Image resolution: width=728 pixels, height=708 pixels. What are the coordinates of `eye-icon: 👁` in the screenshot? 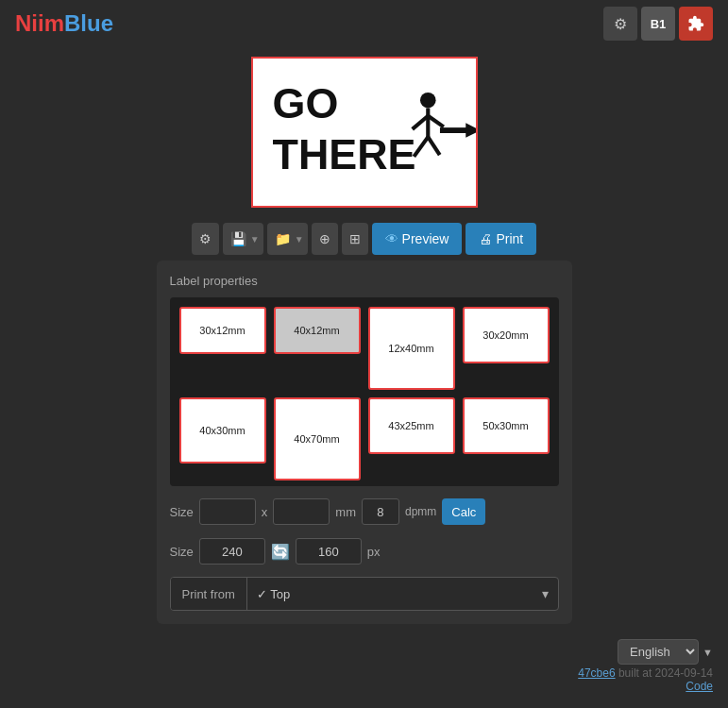 It's located at (392, 239).